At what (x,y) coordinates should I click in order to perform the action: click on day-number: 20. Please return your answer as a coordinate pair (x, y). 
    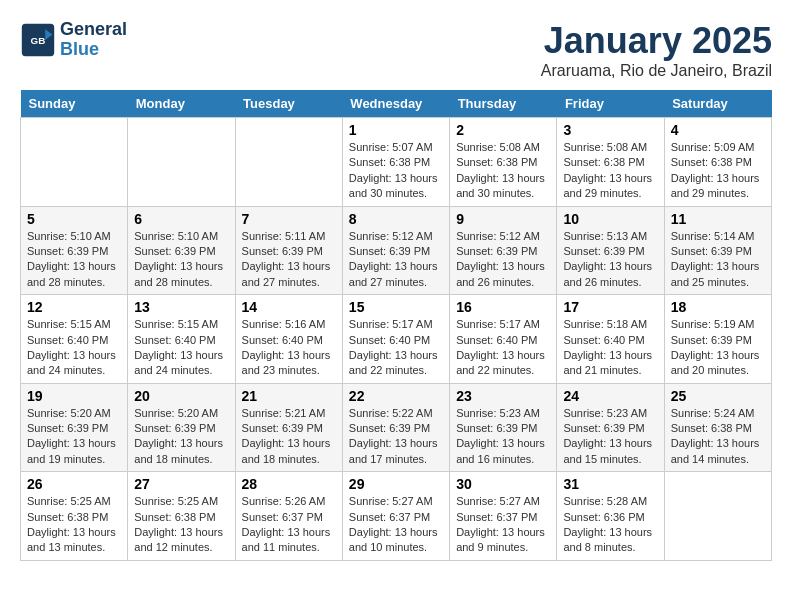
    Looking at the image, I should click on (181, 396).